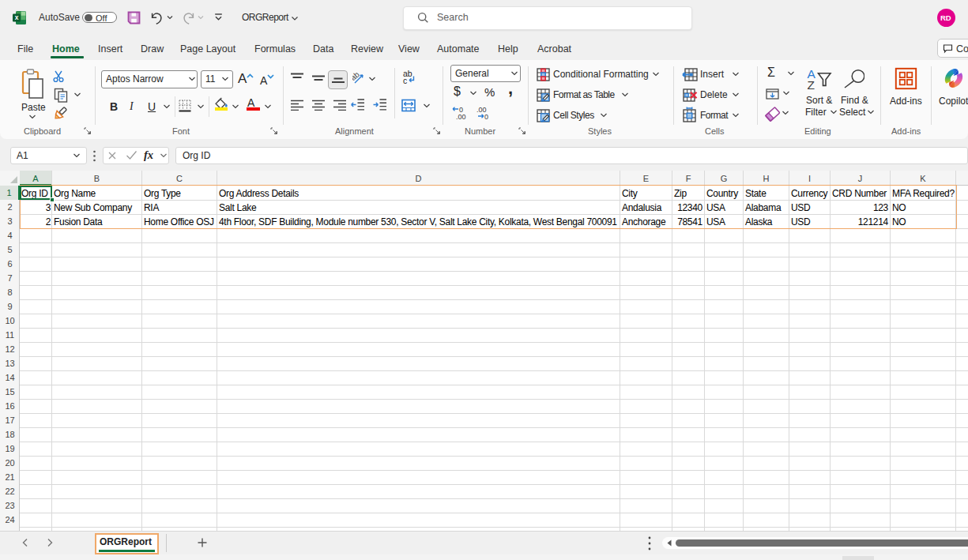 This screenshot has height=560, width=968. Describe the element at coordinates (487, 117) in the screenshot. I see `svg-text: 0` at that location.